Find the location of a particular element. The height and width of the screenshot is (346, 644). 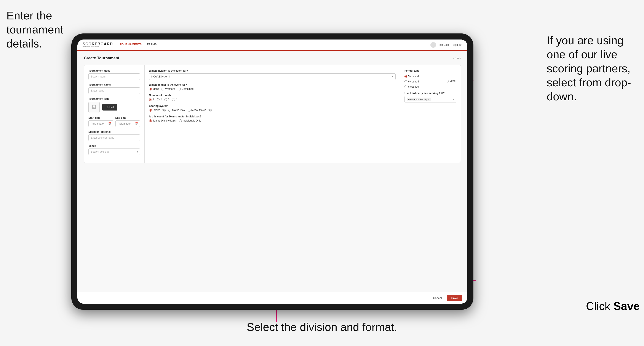

format-6count5-radio is located at coordinates (406, 87).